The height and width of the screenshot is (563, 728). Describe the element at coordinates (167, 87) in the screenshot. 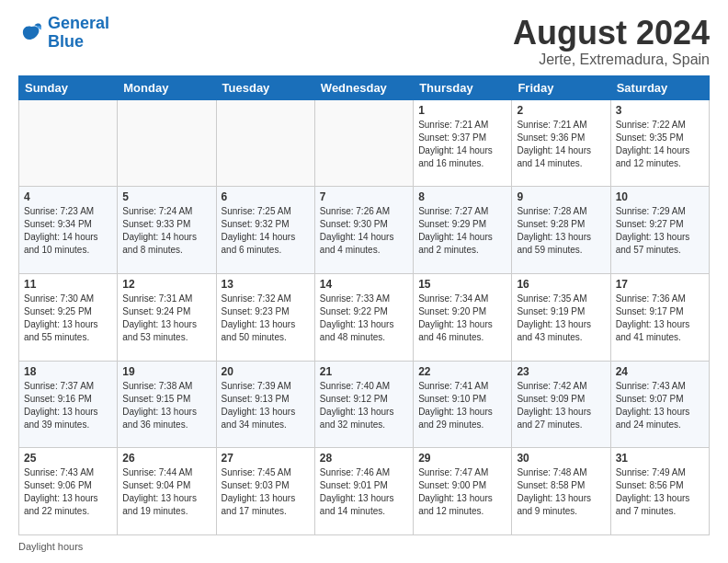

I see `col-monday: Monday` at that location.